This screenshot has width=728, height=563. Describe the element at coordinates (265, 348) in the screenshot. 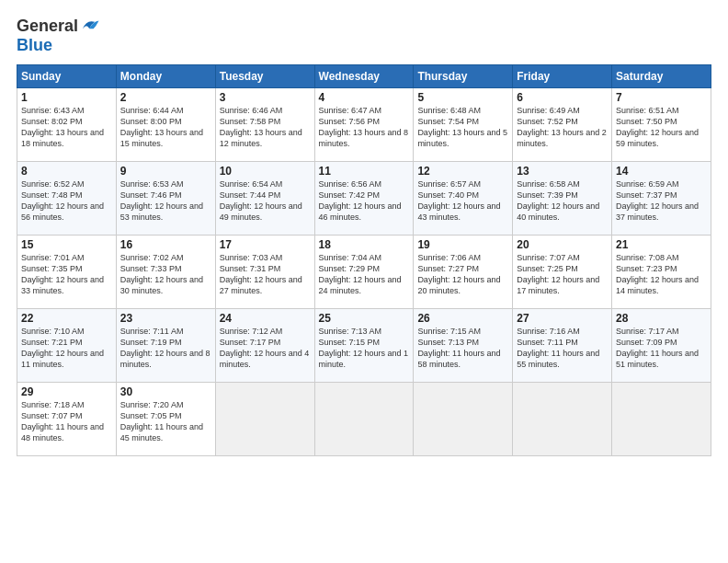

I see `day-info: Sunrise: 7:12 AM Sunset: 7:17 PM Dayligh…` at that location.